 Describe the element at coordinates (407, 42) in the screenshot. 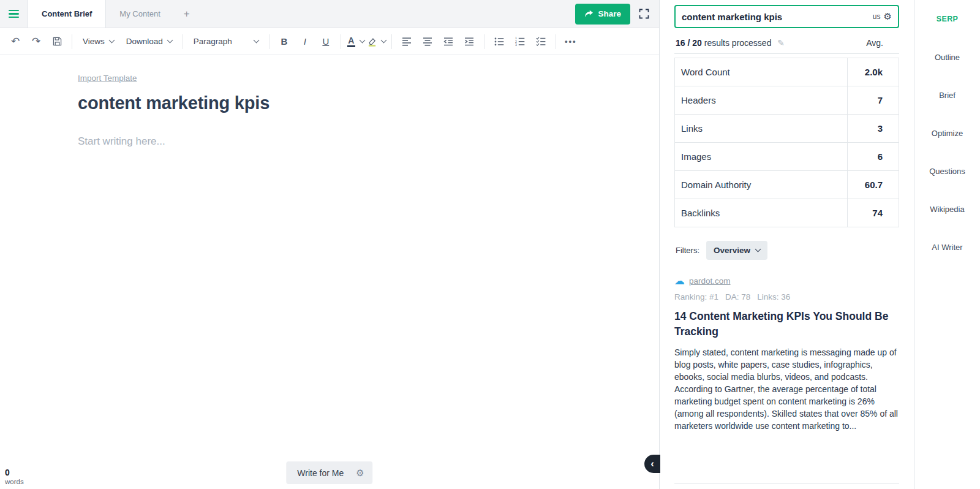

I see `align-left-button` at that location.